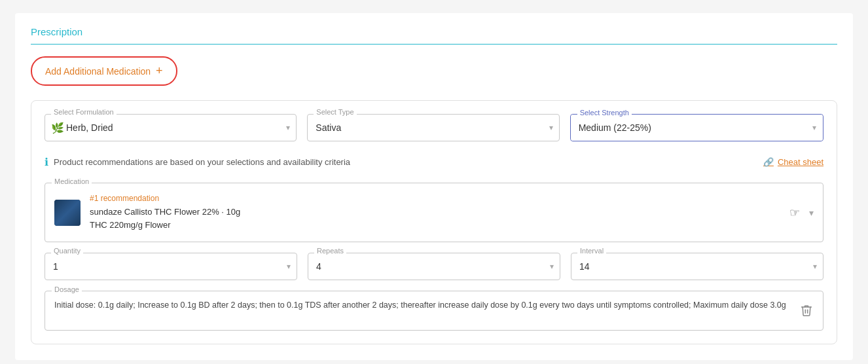 This screenshot has width=868, height=364. What do you see at coordinates (696, 128) in the screenshot?
I see `strength-group: Select Strength Medium (22-25%) ▾` at bounding box center [696, 128].